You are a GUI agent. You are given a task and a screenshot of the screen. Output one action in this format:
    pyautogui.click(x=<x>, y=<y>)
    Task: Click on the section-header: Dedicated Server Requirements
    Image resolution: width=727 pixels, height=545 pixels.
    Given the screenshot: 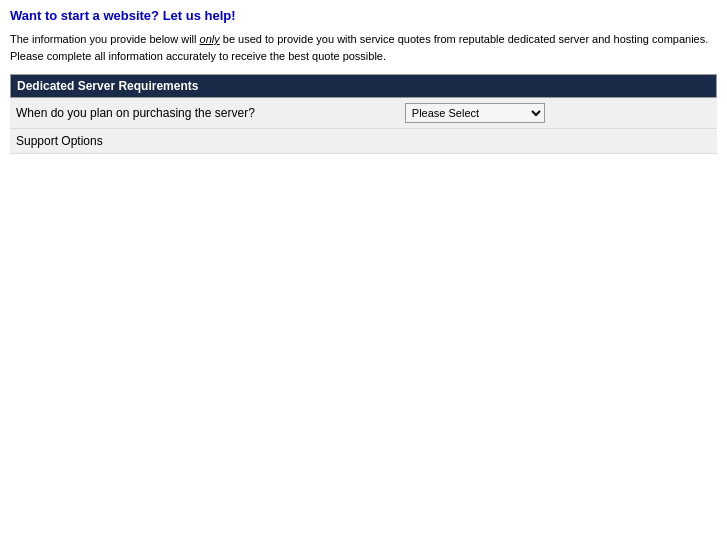 What is the action you would take?
    pyautogui.click(x=364, y=86)
    